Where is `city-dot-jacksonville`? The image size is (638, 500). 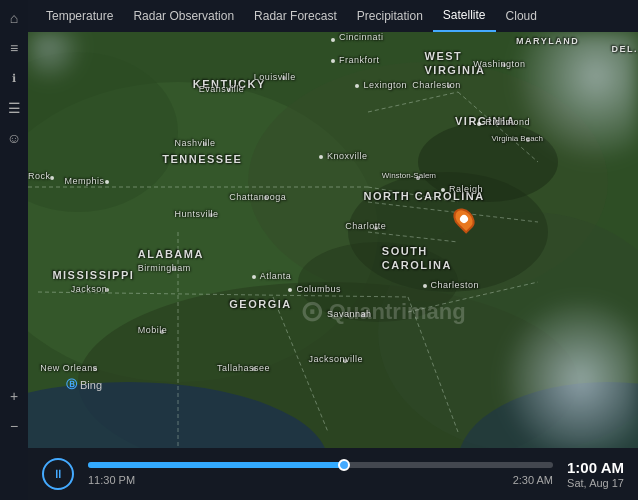
city-dot-jacksonville is located at coordinates (345, 361).